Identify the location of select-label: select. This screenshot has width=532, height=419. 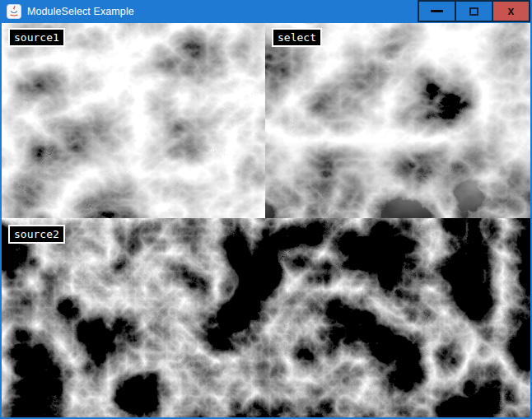
(296, 38).